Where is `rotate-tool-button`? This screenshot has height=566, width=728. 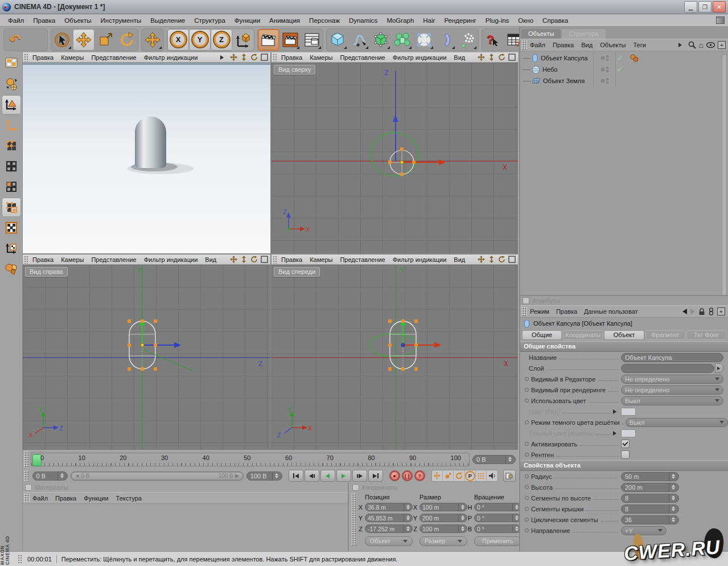
rotate-tool-button is located at coordinates (127, 40).